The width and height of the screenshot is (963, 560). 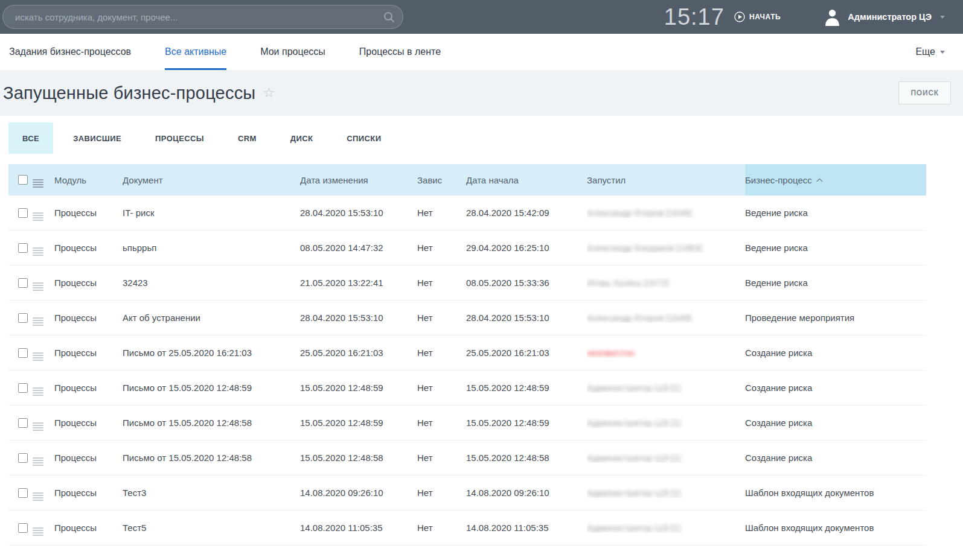 I want to click on filter-tab-2: ПРОЦЕССЫ, so click(x=180, y=138).